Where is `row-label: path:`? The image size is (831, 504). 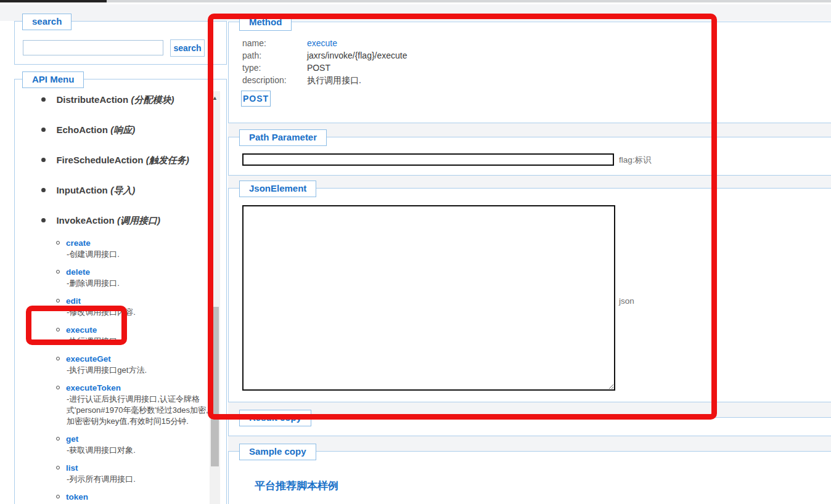 row-label: path: is located at coordinates (274, 55).